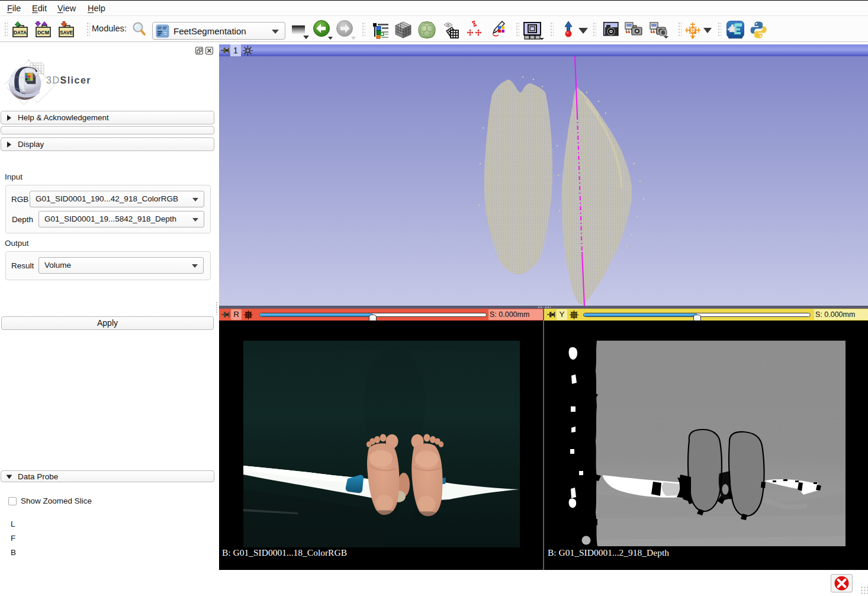 This screenshot has width=868, height=596. I want to click on svg-text: DCM, so click(43, 32).